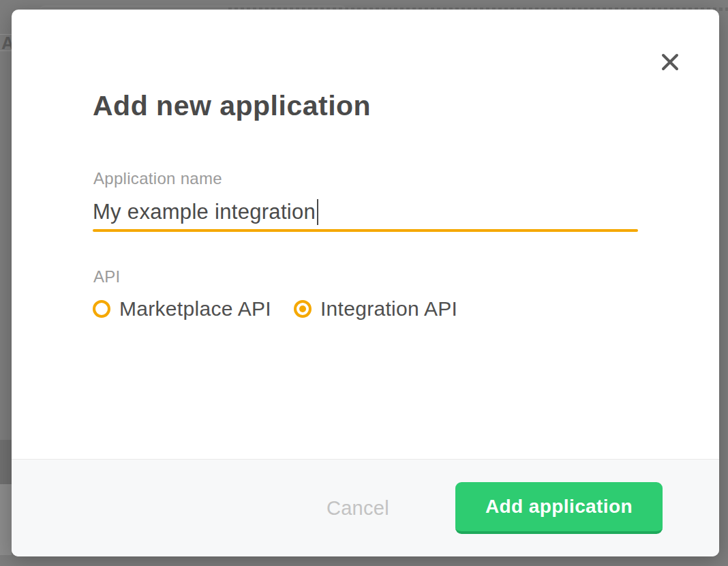 This screenshot has width=728, height=566. I want to click on application-name-value: My example integration, so click(204, 212).